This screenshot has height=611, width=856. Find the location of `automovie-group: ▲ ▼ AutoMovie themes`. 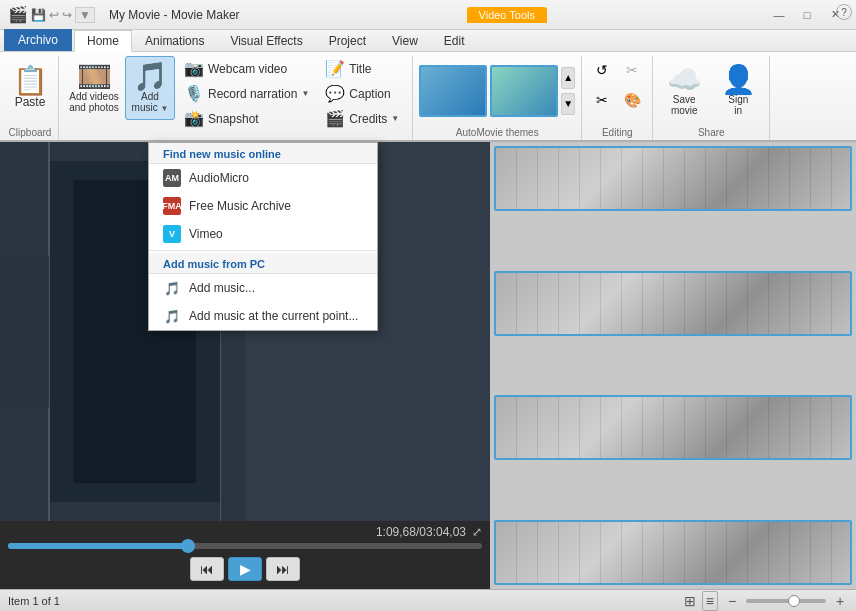

automovie-group: ▲ ▼ AutoMovie themes is located at coordinates (498, 98).